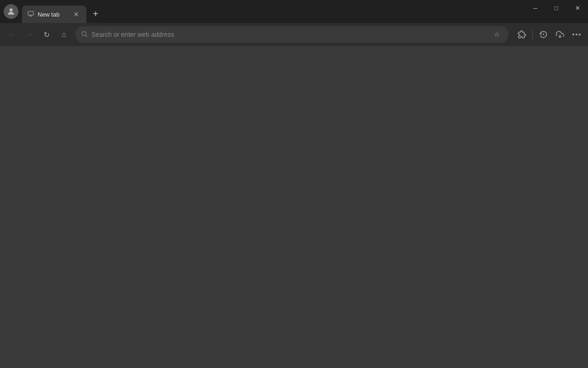 Image resolution: width=588 pixels, height=368 pixels. Describe the element at coordinates (46, 34) in the screenshot. I see `refresh-button: ↻` at that location.